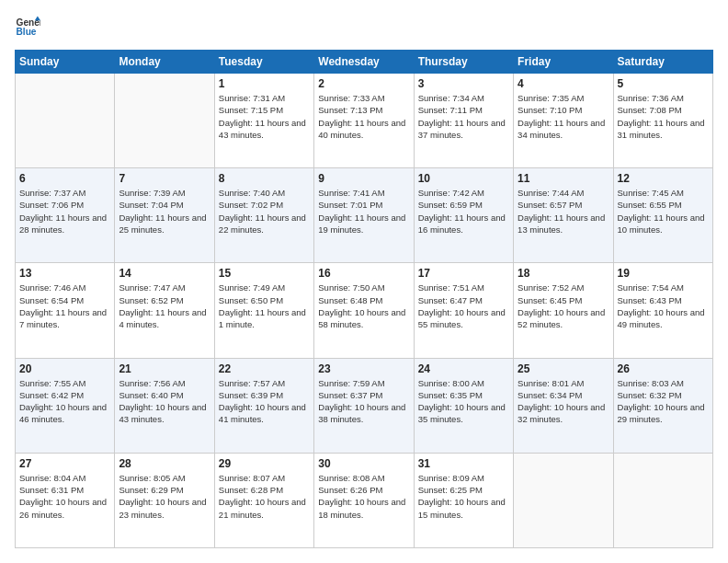 Image resolution: width=728 pixels, height=563 pixels. I want to click on weekday-monday: Monday, so click(165, 63).